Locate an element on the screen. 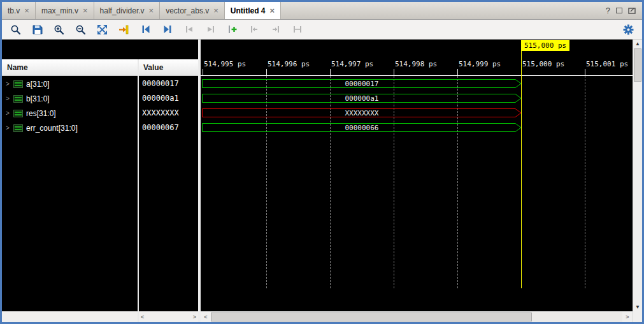  bus-value-label: 000000a1 is located at coordinates (362, 98).